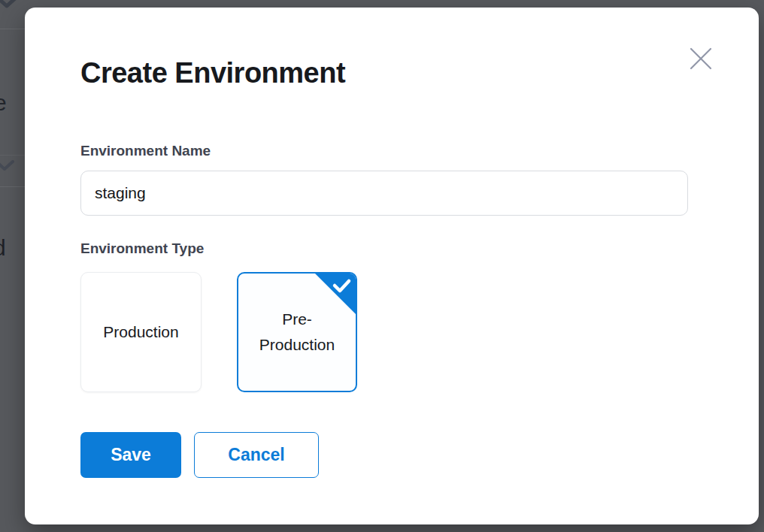  Describe the element at coordinates (142, 249) in the screenshot. I see `environment-type-label: Environment Type` at that location.